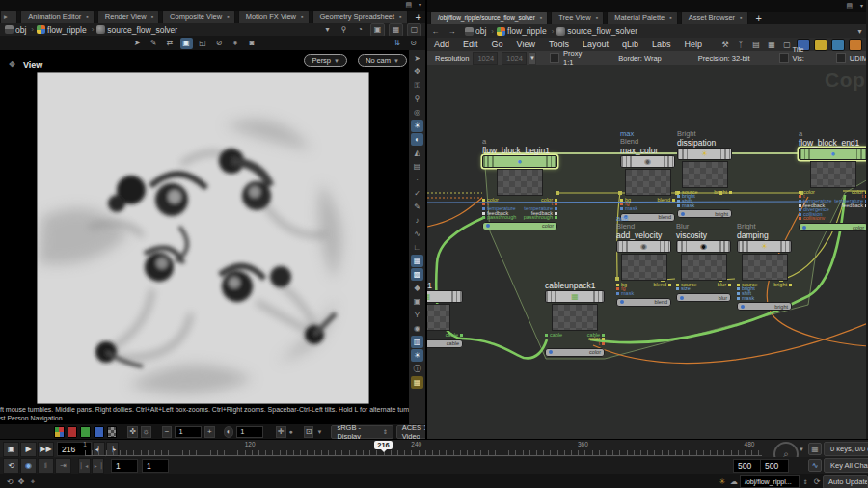 This screenshot has height=488, width=868. What do you see at coordinates (805, 482) in the screenshot?
I see `context-spinner-icon: ⇕` at bounding box center [805, 482].